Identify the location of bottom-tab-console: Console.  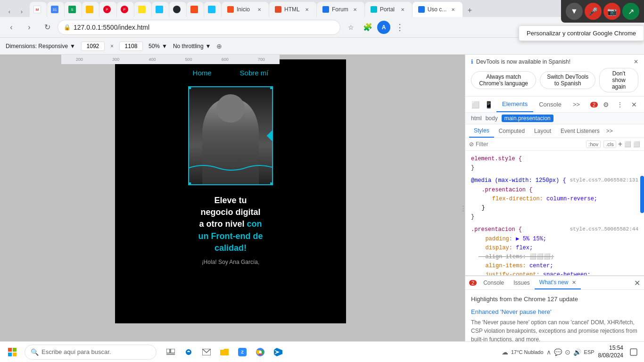
(494, 283).